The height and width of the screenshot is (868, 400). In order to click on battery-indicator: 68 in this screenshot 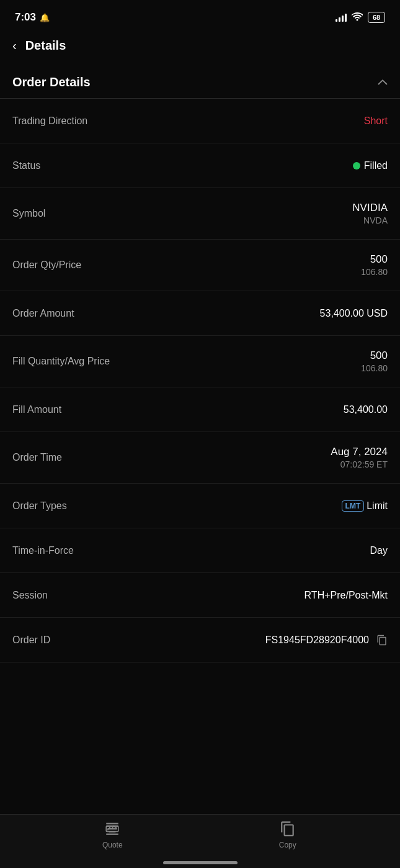, I will do `click(376, 17)`.